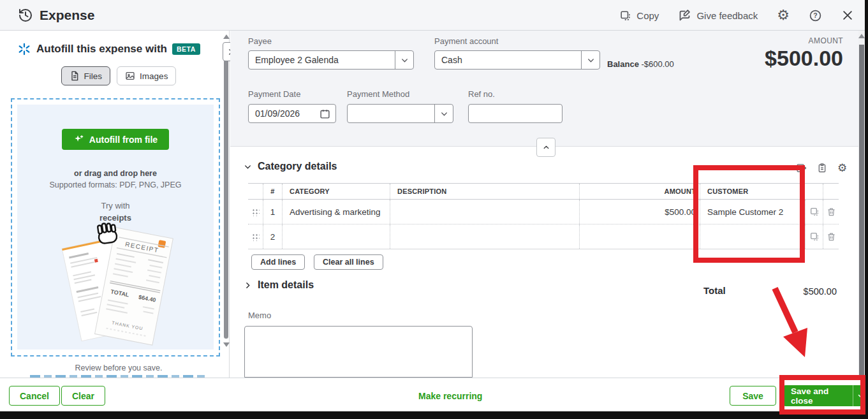 This screenshot has width=868, height=419. Describe the element at coordinates (822, 168) in the screenshot. I see `clipboard-icon` at that location.